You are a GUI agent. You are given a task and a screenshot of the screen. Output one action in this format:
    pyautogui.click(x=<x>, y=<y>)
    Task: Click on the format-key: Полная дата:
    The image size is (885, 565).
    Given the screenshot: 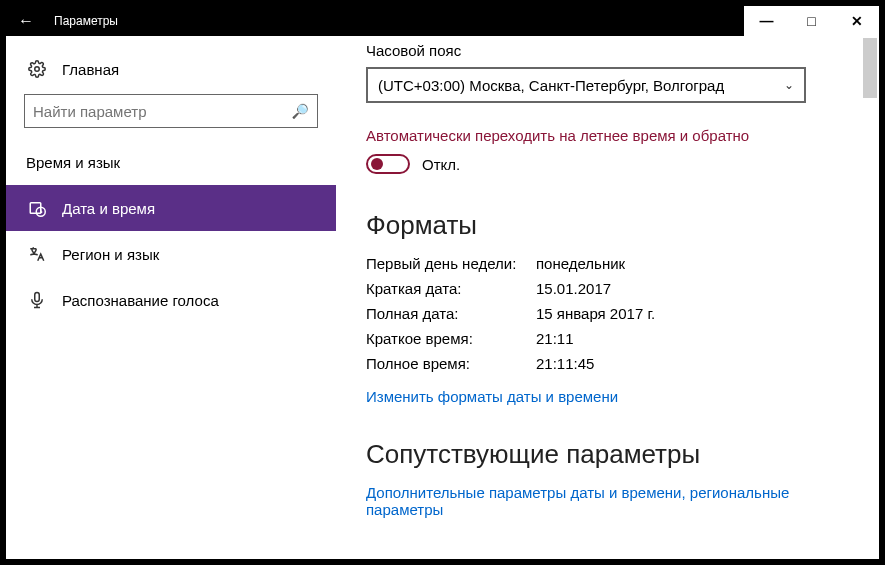 What is the action you would take?
    pyautogui.click(x=451, y=314)
    